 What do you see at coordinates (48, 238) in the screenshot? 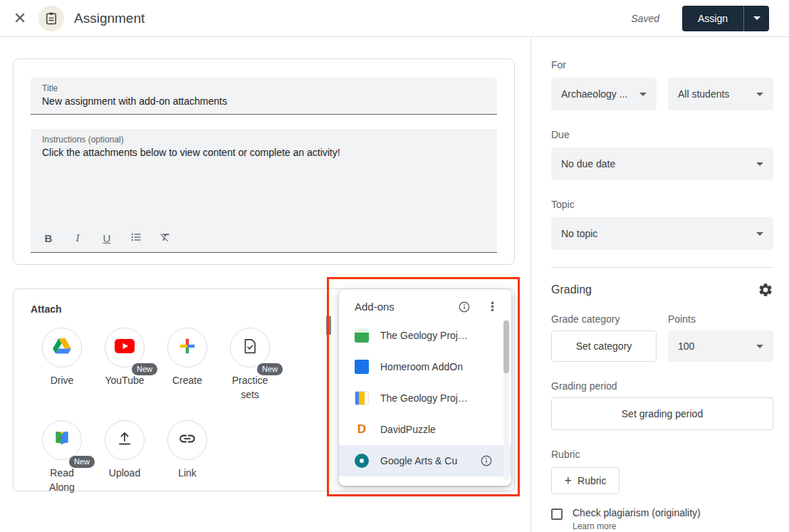
I see `bold-button: B` at bounding box center [48, 238].